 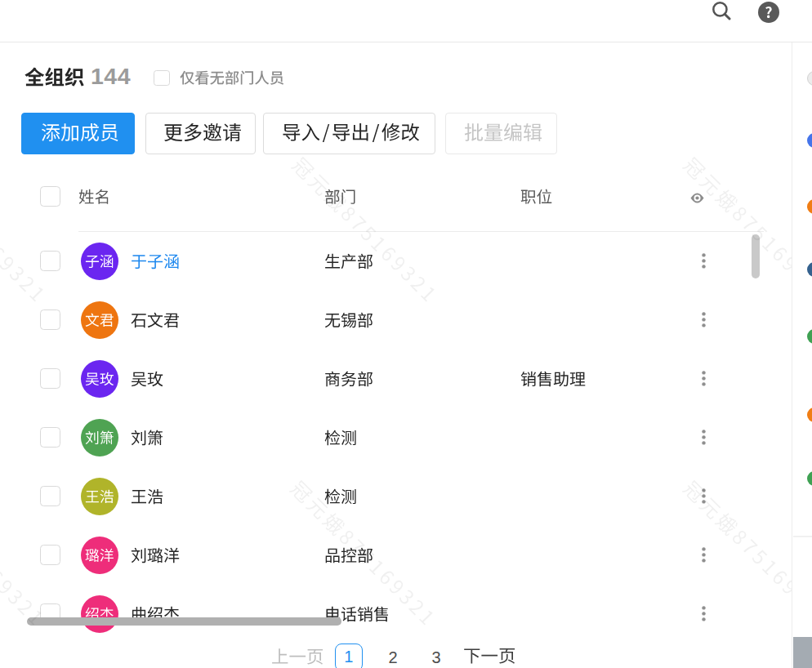 What do you see at coordinates (802, 355) in the screenshot?
I see `adjacent-panel-sliver` at bounding box center [802, 355].